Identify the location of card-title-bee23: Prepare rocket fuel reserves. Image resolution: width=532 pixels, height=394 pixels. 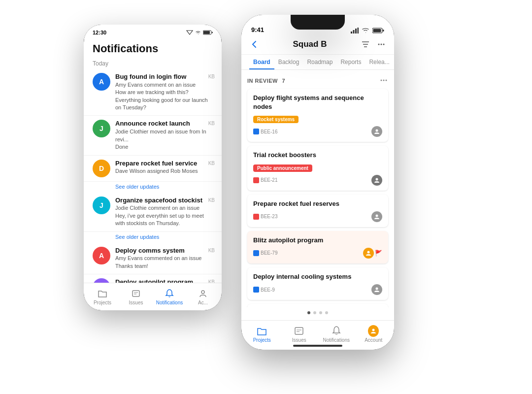
(318, 204).